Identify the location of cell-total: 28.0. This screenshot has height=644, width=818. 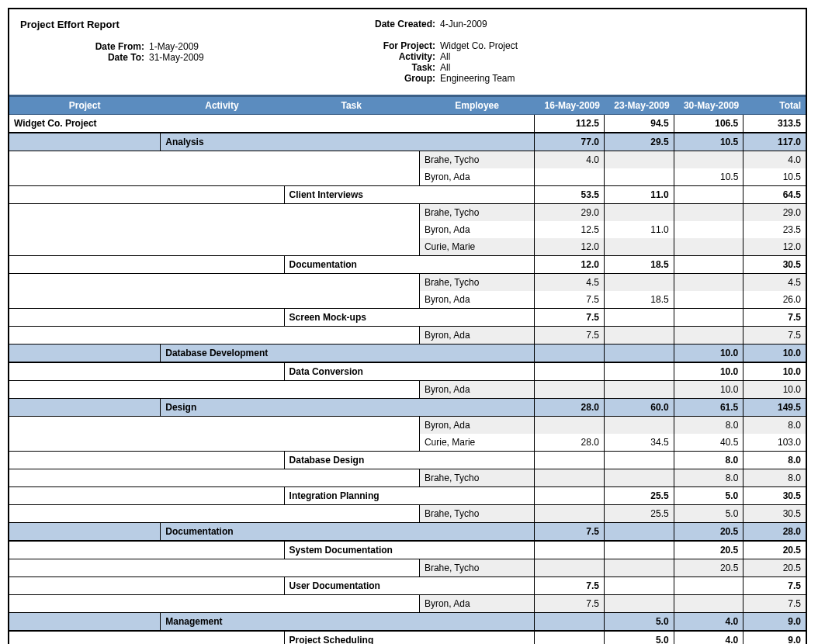
(775, 531).